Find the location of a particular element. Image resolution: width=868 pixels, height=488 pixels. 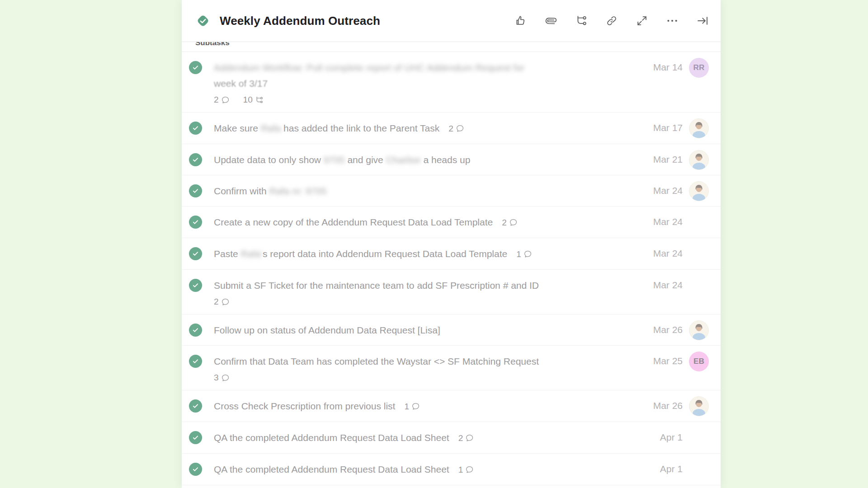

subtask-title: Create a new copy of the Addendum Reques… is located at coordinates (425, 222).